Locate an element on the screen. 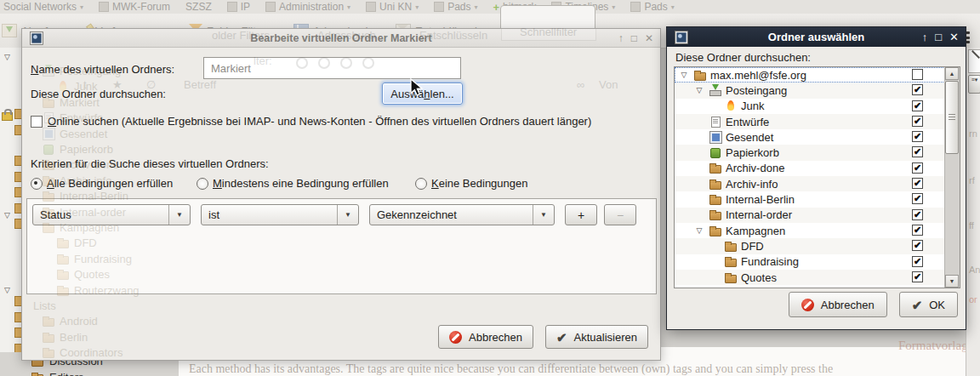 This screenshot has height=376, width=980. scrollbar-thumb is located at coordinates (952, 117).